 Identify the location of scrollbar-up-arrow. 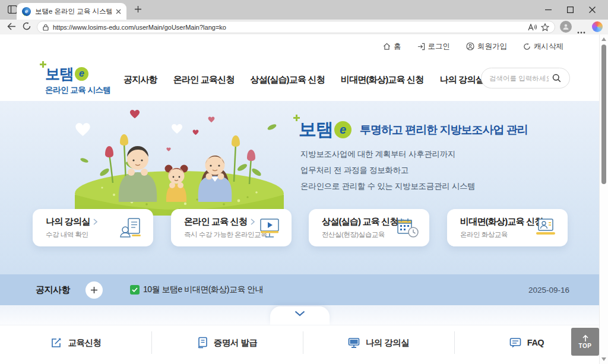
(604, 39).